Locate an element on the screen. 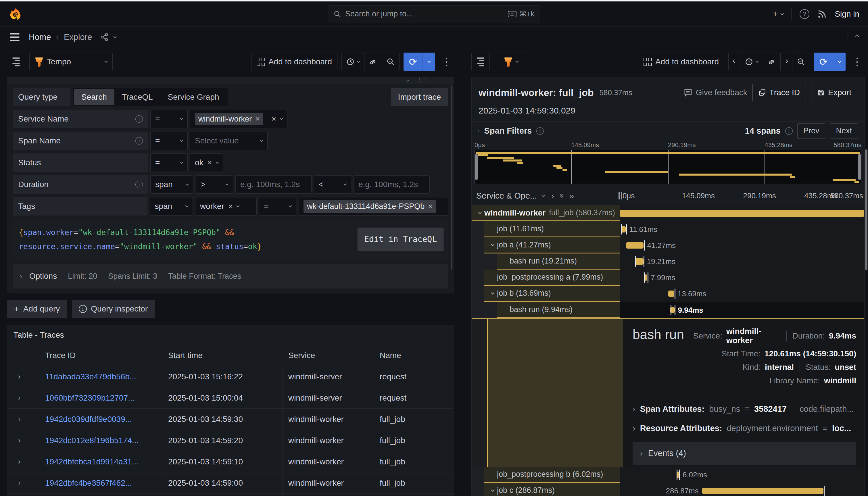 The height and width of the screenshot is (496, 868). table-row: ›1942dbfc4be3567f462...2025-01-03 14:59:… is located at coordinates (230, 483).